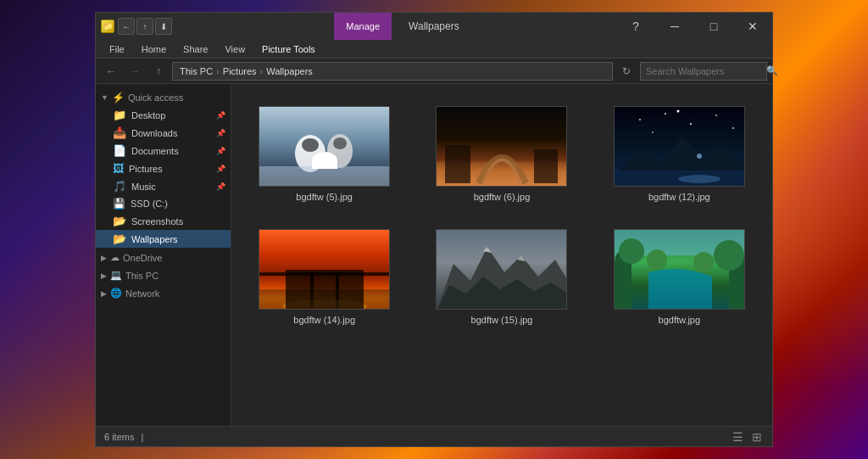 The height and width of the screenshot is (459, 868). Describe the element at coordinates (116, 294) in the screenshot. I see `network-icon: 🌐` at that location.